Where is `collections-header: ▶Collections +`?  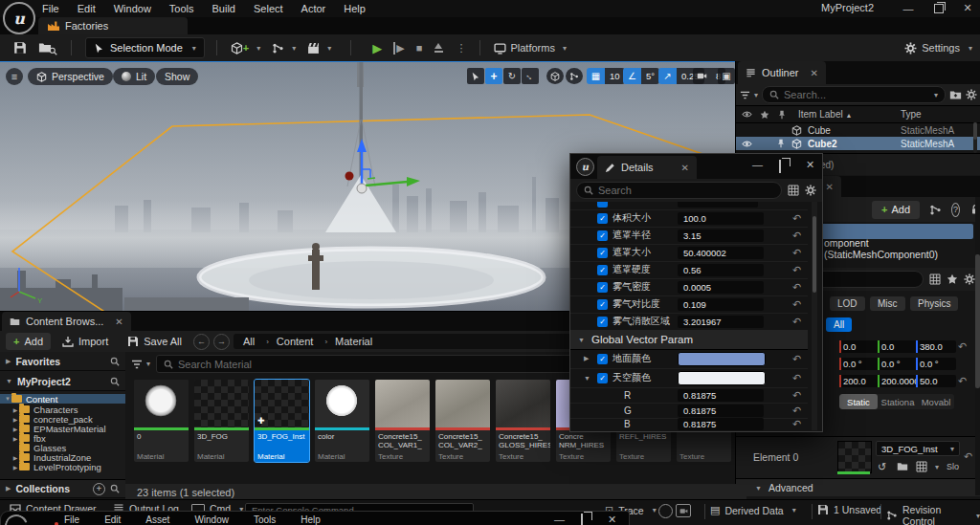 collections-header: ▶Collections + is located at coordinates (63, 489).